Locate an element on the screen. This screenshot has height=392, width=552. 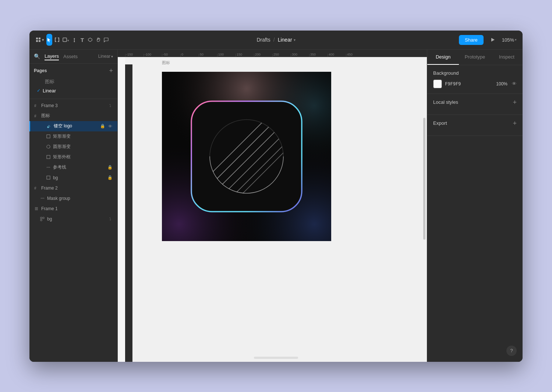
tab-layers: Layers is located at coordinates (52, 57).